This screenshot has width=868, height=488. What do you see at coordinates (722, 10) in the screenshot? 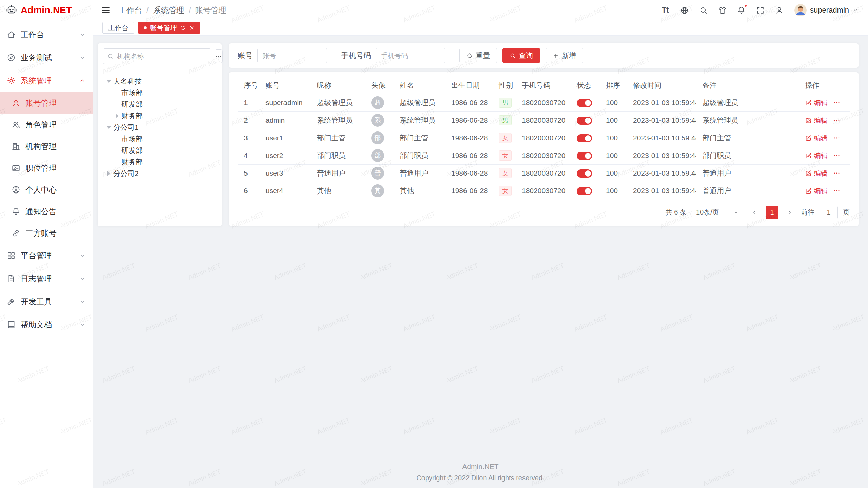
I see `theme-button` at bounding box center [722, 10].